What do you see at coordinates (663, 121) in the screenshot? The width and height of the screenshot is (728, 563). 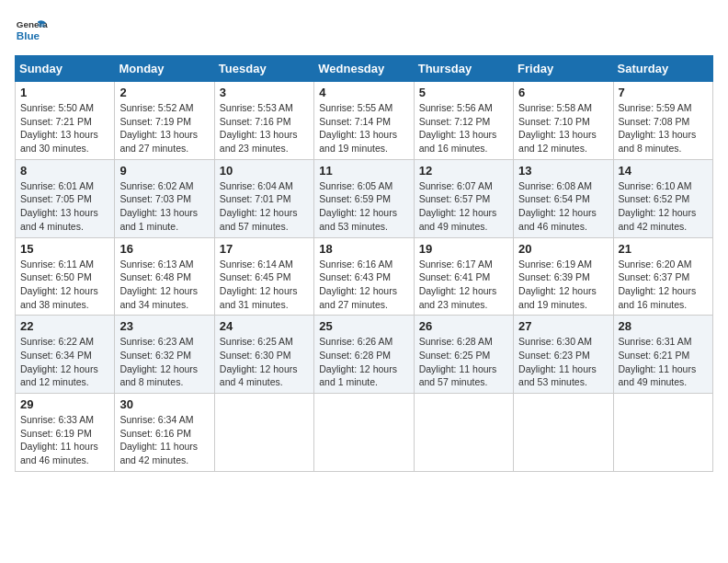 I see `calendar-cell: 7Sunrise: 5:59 AM Sunset: 7:08 PM Daylig…` at bounding box center [663, 121].